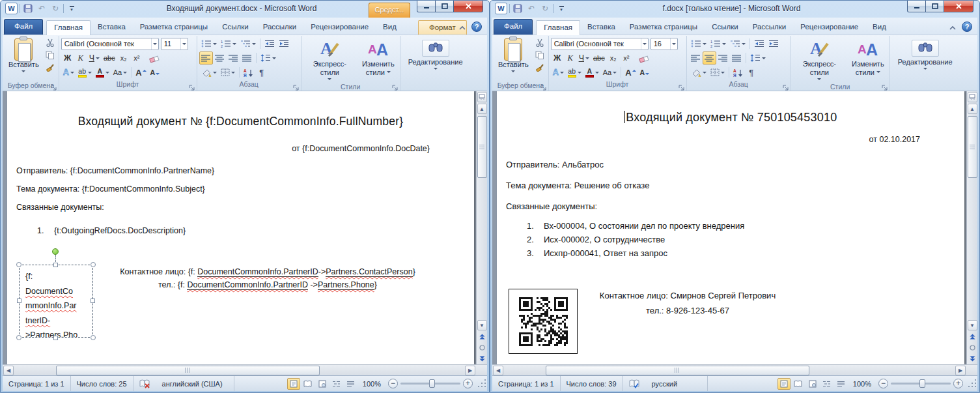  What do you see at coordinates (233, 58) in the screenshot?
I see `align-right-button` at bounding box center [233, 58].